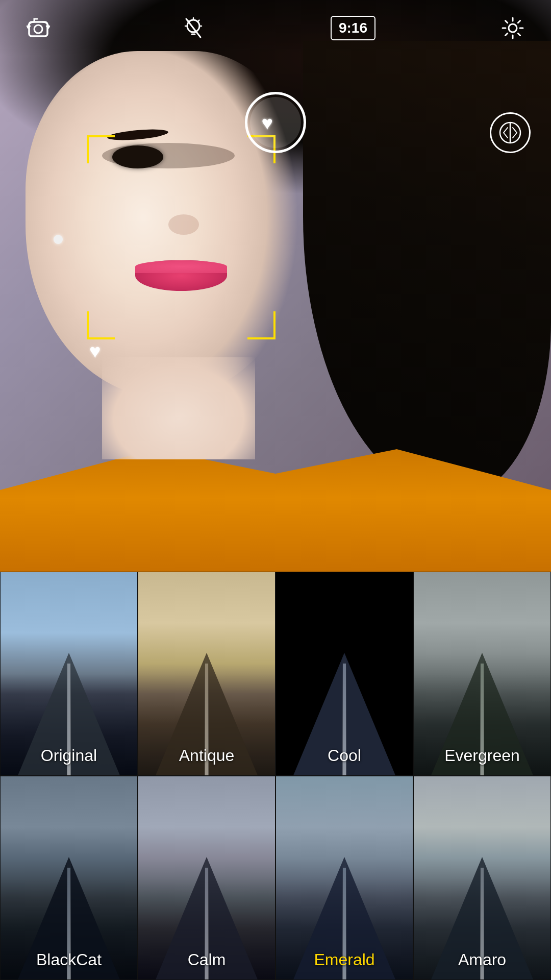  What do you see at coordinates (344, 674) in the screenshot?
I see `filter-cool: Cool` at bounding box center [344, 674].